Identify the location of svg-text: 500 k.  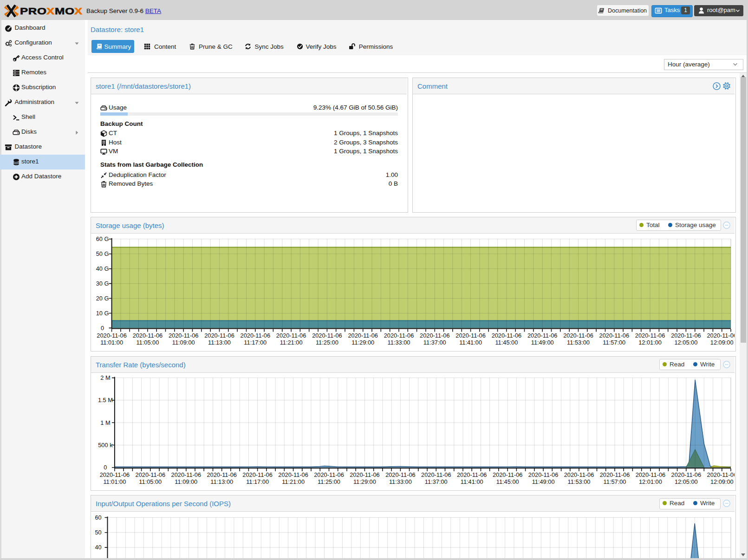
(105, 445).